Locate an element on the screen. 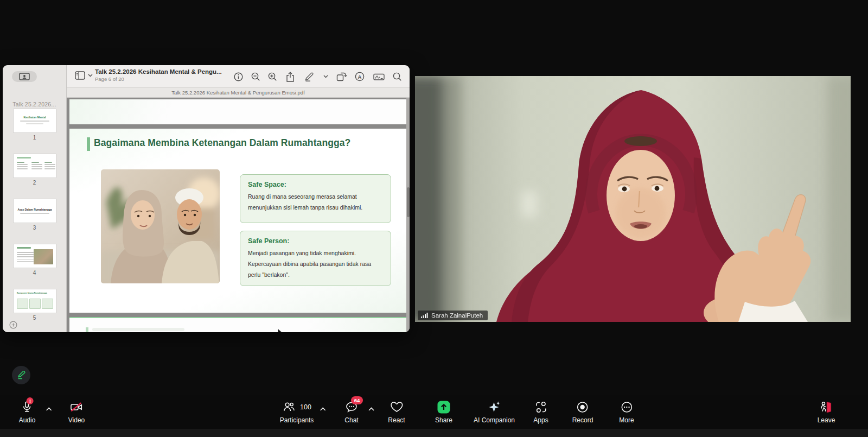 The height and width of the screenshot is (437, 868). thumbnail-slot: 4 is located at coordinates (35, 265).